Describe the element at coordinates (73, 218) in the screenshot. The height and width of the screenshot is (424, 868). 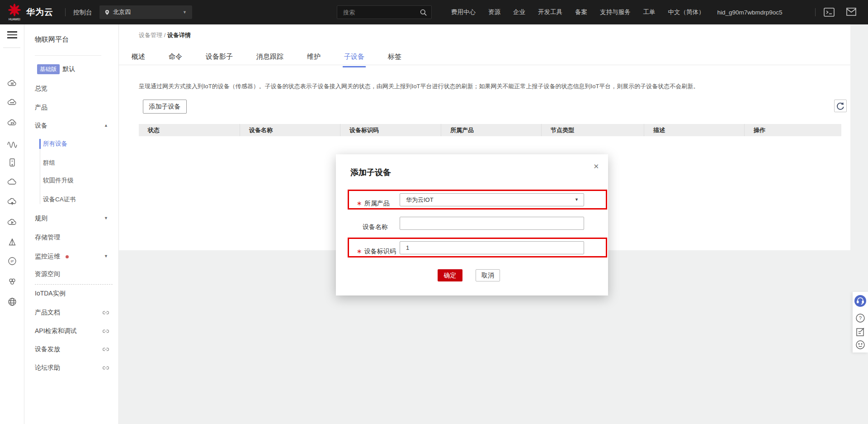
I see `sidebar-item-rules: 规则▼` at that location.